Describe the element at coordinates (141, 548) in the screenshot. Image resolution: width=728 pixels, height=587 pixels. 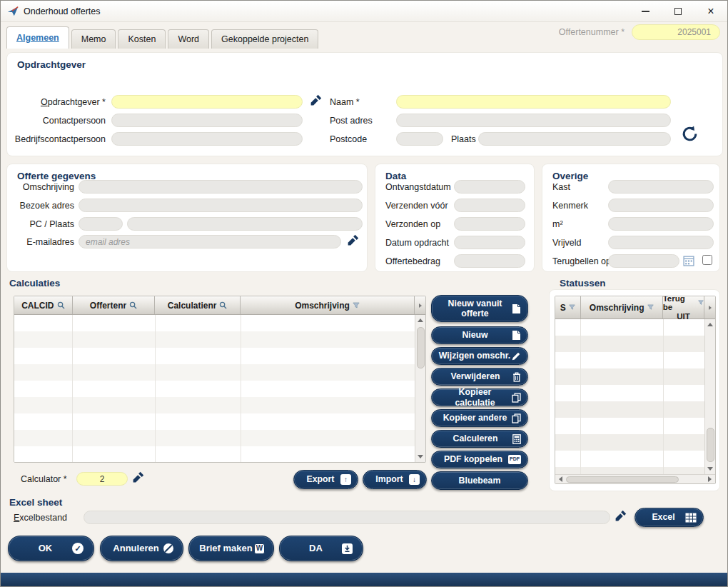
I see `annuleren-button: Annuleren` at that location.